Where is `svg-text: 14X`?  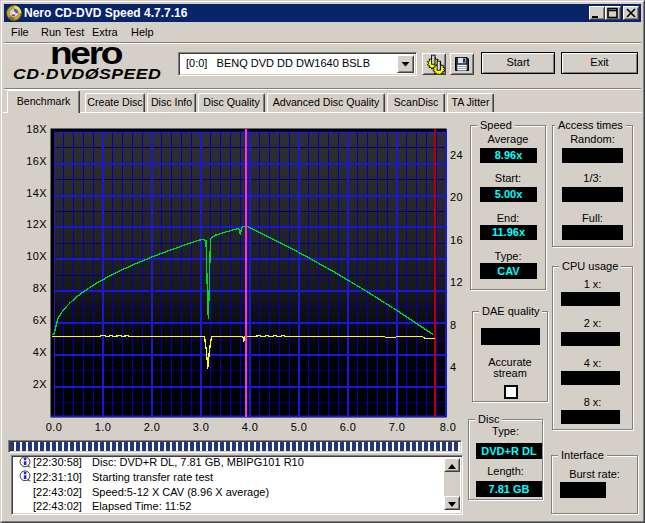 svg-text: 14X is located at coordinates (36, 193).